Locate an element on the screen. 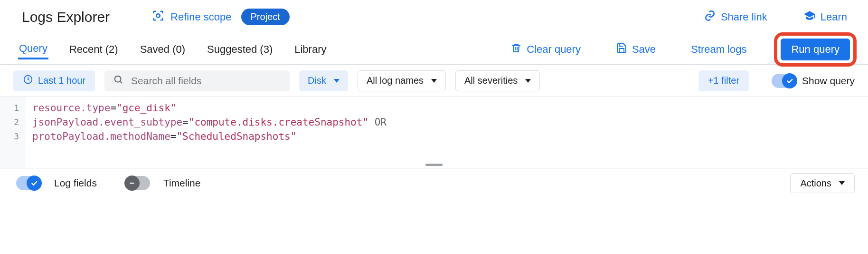 Image resolution: width=868 pixels, height=254 pixels. page-title: Logs Explorer is located at coordinates (66, 17).